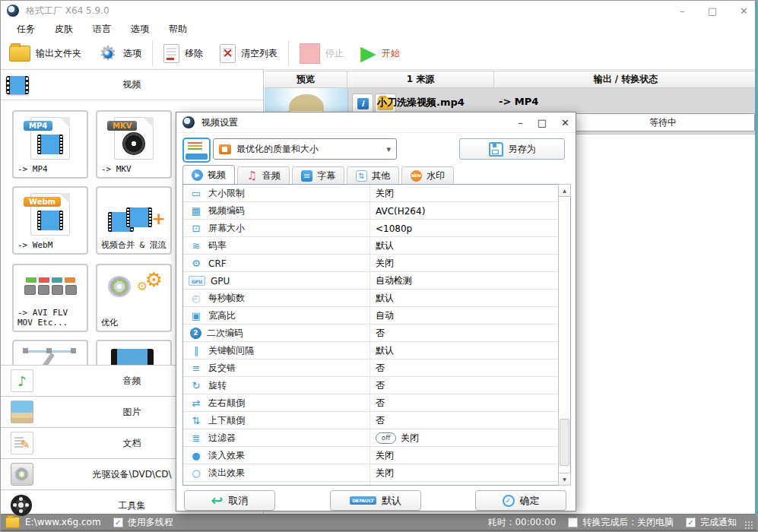 The height and width of the screenshot is (532, 758). What do you see at coordinates (178, 29) in the screenshot?
I see `menu-help: 帮助` at bounding box center [178, 29].